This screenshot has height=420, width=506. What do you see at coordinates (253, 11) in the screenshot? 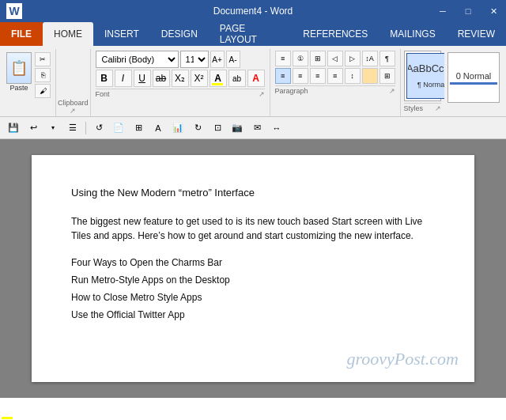
I see `title-bar: W Document4 - Word ─ □ ✕` at bounding box center [253, 11].